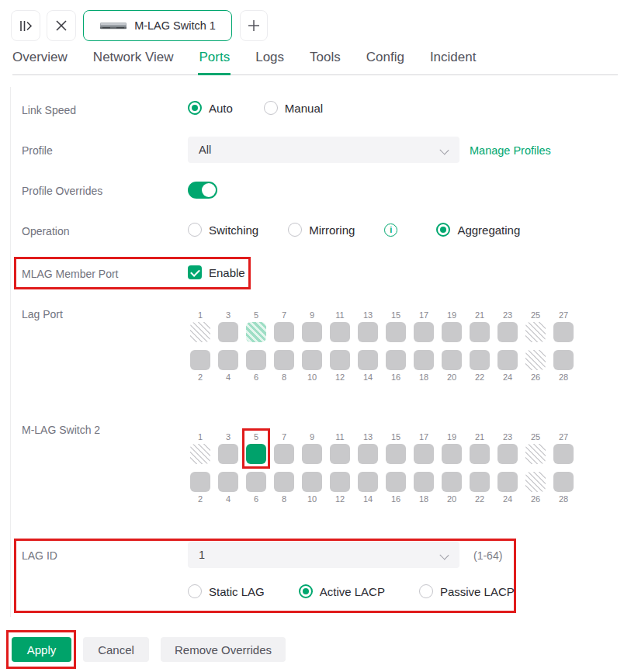 The width and height of the screenshot is (624, 672). I want to click on port-number-label: 9, so click(312, 315).